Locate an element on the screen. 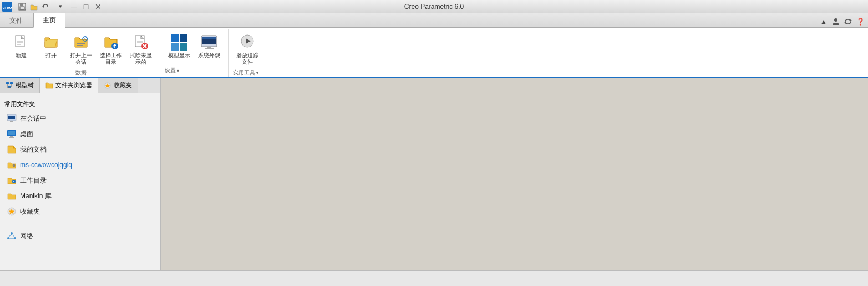 Image resolution: width=868 pixels, height=286 pixels. folder-label-manikin: Manikin 库 is located at coordinates (35, 197).